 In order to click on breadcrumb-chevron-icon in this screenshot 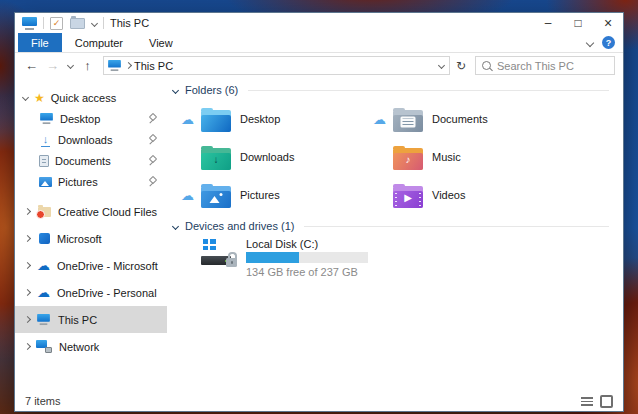, I will do `click(128, 66)`.